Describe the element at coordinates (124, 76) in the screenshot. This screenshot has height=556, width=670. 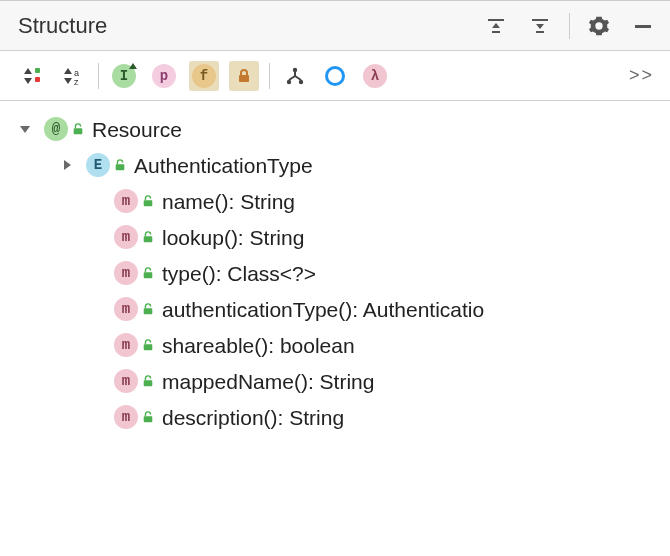
I see `filter-class-button: I` at that location.